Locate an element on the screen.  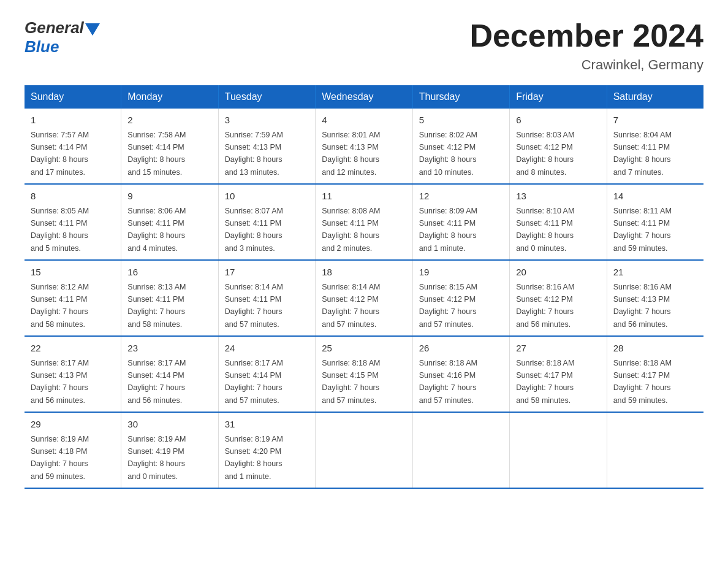
calendar-cell: 5Sunrise: 8:02 AM Sunset: 4:12 PM Daylig… is located at coordinates (461, 146).